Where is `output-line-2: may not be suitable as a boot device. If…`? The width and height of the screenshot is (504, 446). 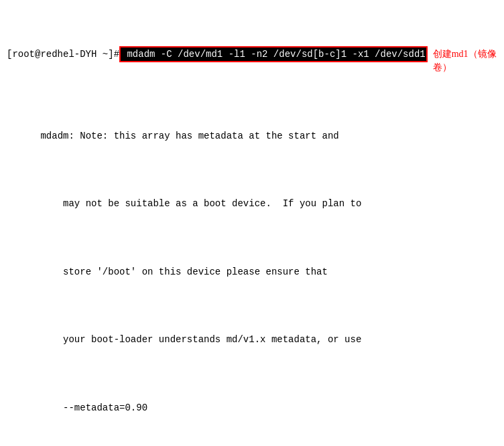
output-line-2: may not be suitable as a boot device. If… is located at coordinates (252, 204).